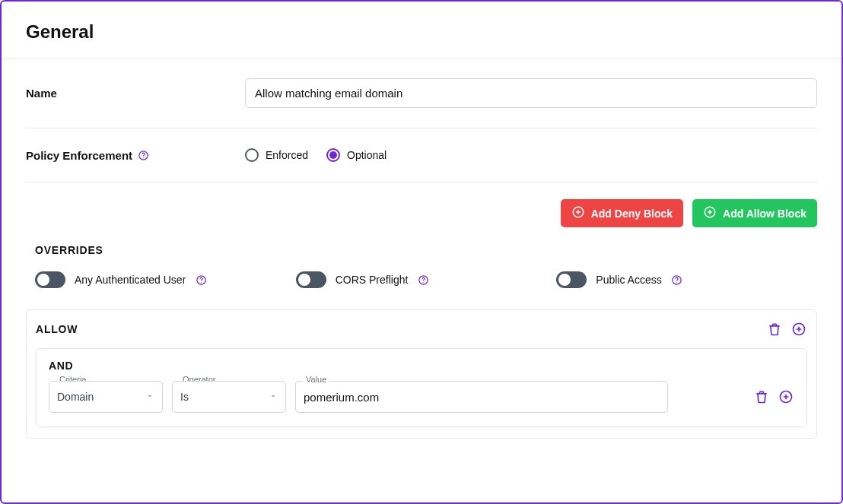 The width and height of the screenshot is (843, 504). I want to click on panel-title: General, so click(422, 30).